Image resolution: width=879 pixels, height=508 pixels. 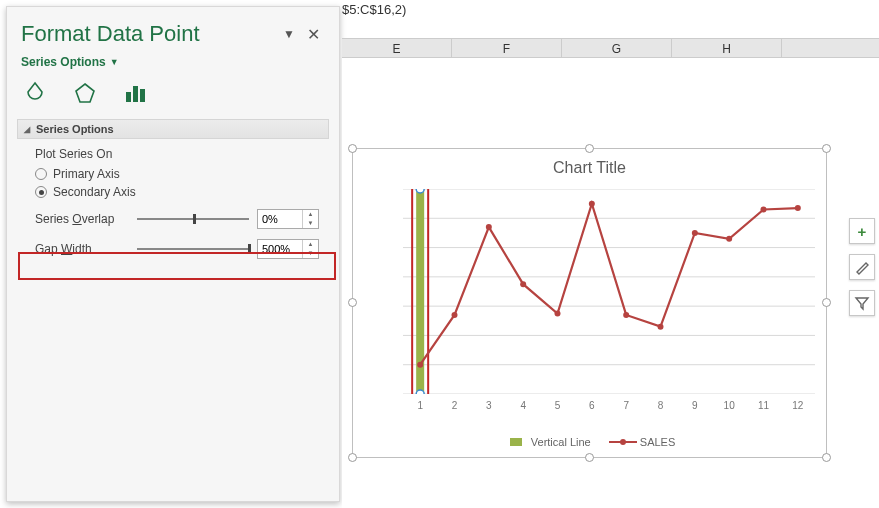 I want to click on legend-item-sales: SALES, so click(x=642, y=442).